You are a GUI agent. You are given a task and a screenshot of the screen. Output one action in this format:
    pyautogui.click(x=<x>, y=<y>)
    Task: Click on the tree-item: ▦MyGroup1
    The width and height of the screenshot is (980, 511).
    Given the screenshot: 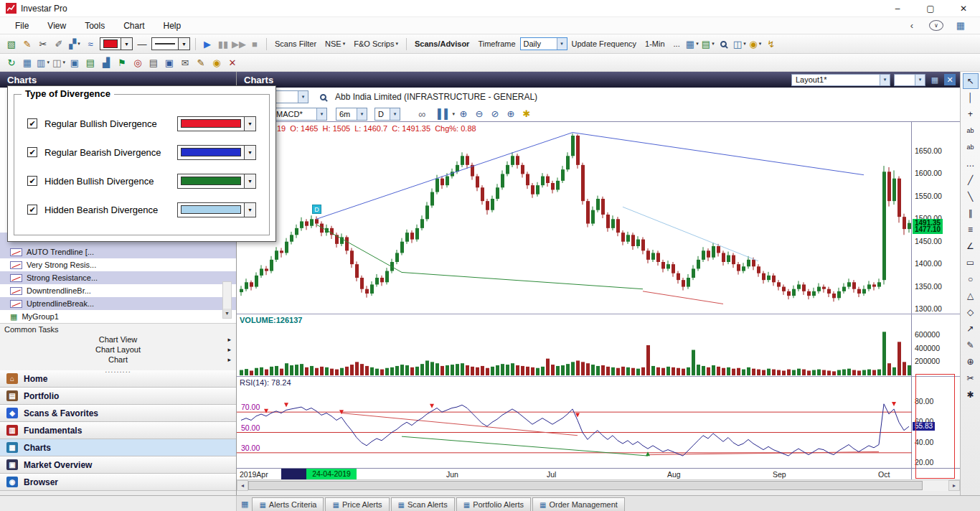 What is the action you would take?
    pyautogui.click(x=118, y=317)
    